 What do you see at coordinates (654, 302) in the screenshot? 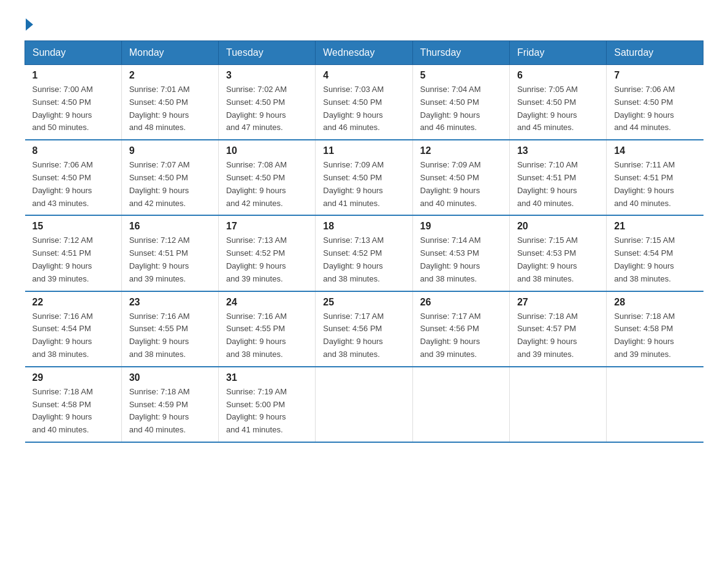
I see `day-number: 28` at bounding box center [654, 302].